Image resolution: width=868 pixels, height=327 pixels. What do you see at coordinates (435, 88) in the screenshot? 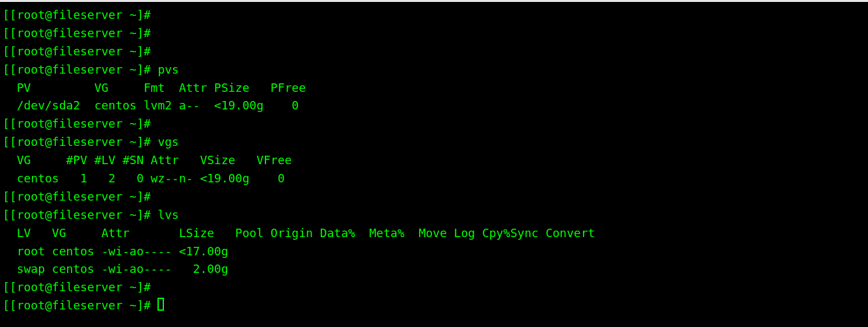
I see `pvs-header: PV VG Fmt Attr PSize PFree` at bounding box center [435, 88].